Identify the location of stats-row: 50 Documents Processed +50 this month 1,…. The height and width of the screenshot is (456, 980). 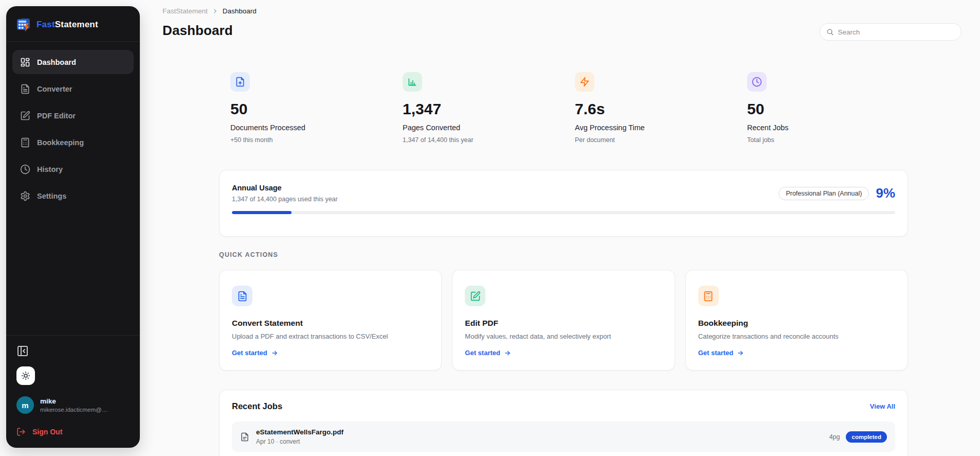
(564, 108).